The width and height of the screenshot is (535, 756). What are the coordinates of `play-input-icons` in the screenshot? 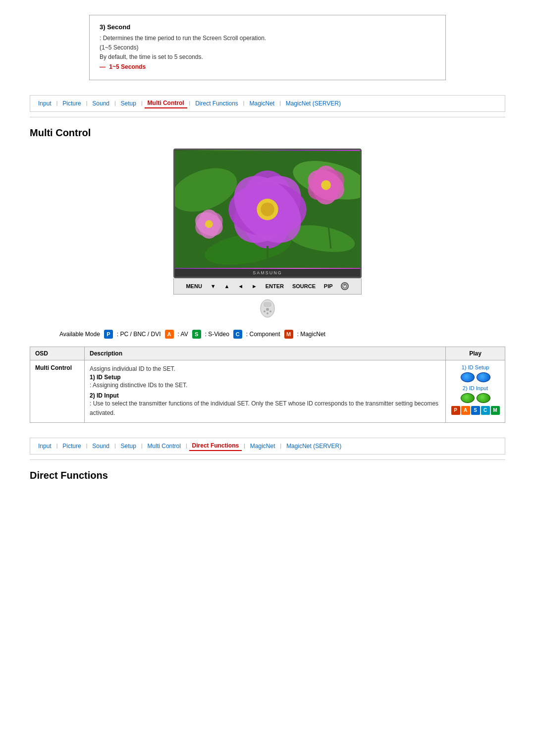 It's located at (476, 398).